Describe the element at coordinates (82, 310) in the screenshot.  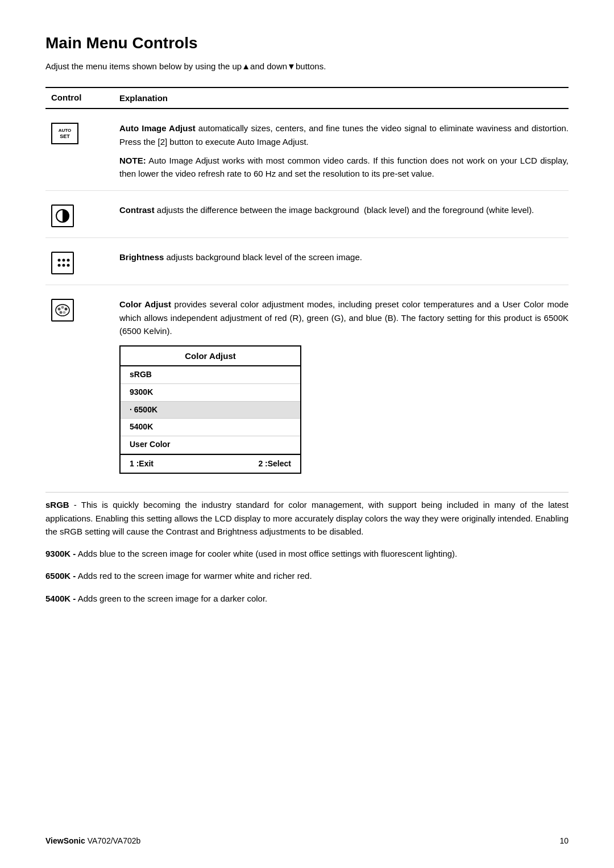
I see `control-icon-coloradjust` at that location.